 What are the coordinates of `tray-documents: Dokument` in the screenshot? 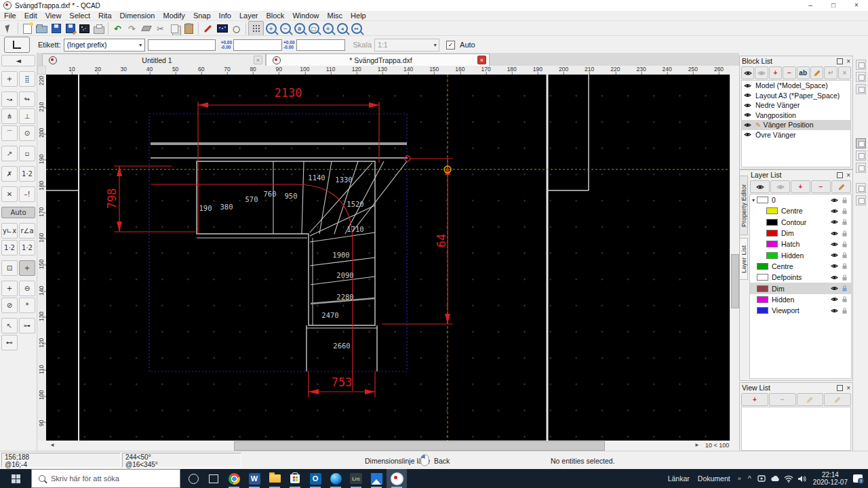 It's located at (714, 479).